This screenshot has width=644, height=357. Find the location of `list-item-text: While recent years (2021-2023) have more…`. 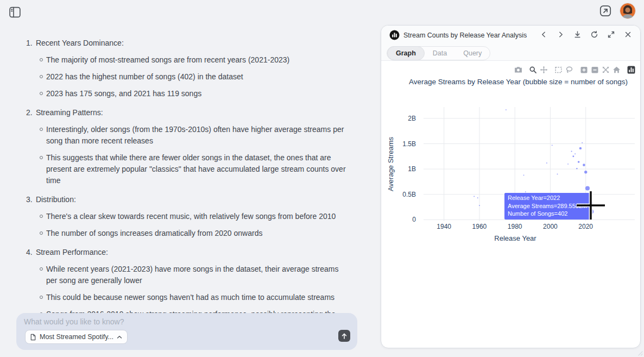

list-item-text: While recent years (2021-2023) have more… is located at coordinates (198, 275).